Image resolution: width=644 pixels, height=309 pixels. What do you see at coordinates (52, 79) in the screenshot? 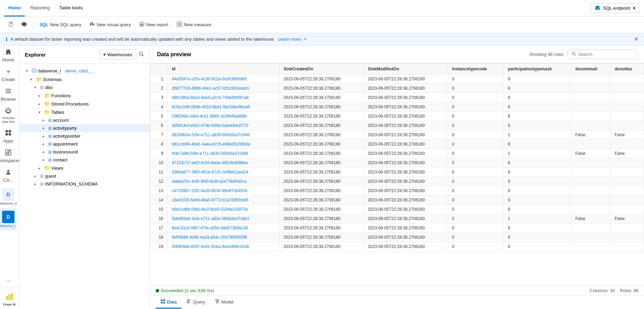
I see `schemas-label: Schemas` at bounding box center [52, 79].